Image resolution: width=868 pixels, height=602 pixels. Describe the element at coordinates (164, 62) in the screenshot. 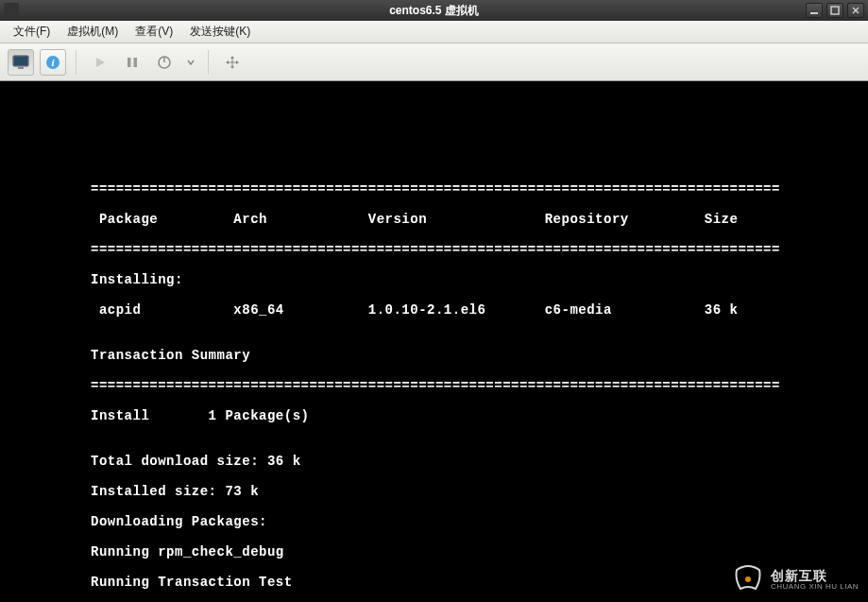

I see `power-icon` at that location.